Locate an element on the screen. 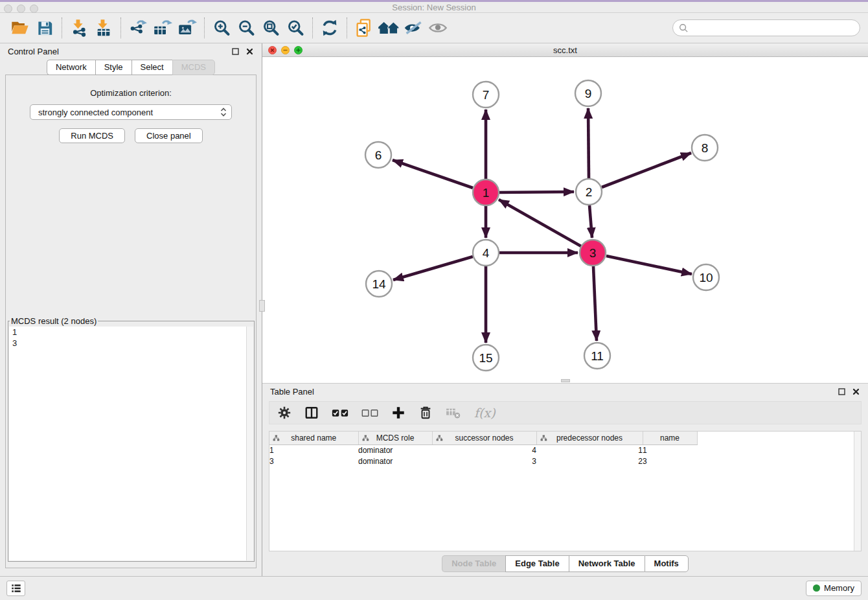 This screenshot has width=868, height=600. network-maximize-button is located at coordinates (298, 51).